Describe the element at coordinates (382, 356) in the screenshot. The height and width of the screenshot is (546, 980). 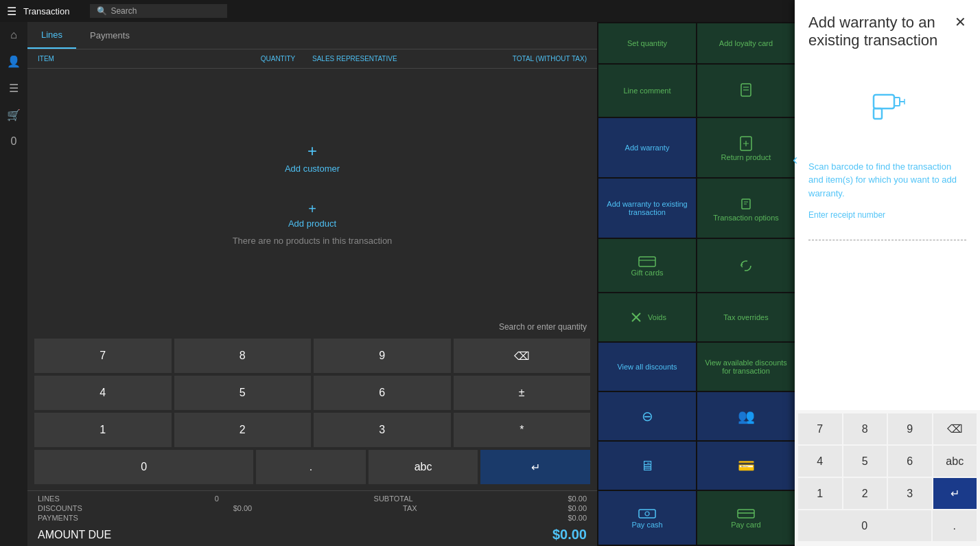
I see `key-9: 9` at that location.